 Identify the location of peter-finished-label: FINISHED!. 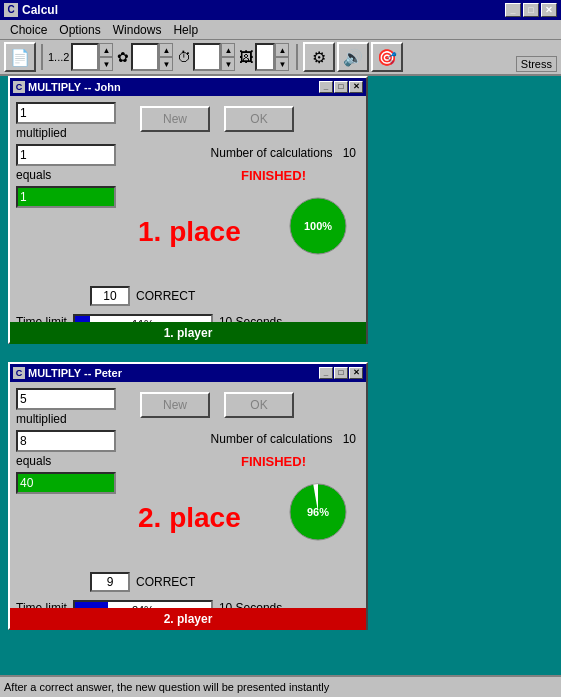
(274, 462).